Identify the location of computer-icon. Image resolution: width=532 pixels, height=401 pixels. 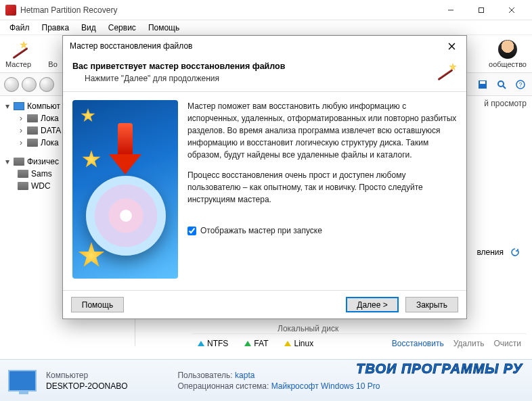
(19, 106).